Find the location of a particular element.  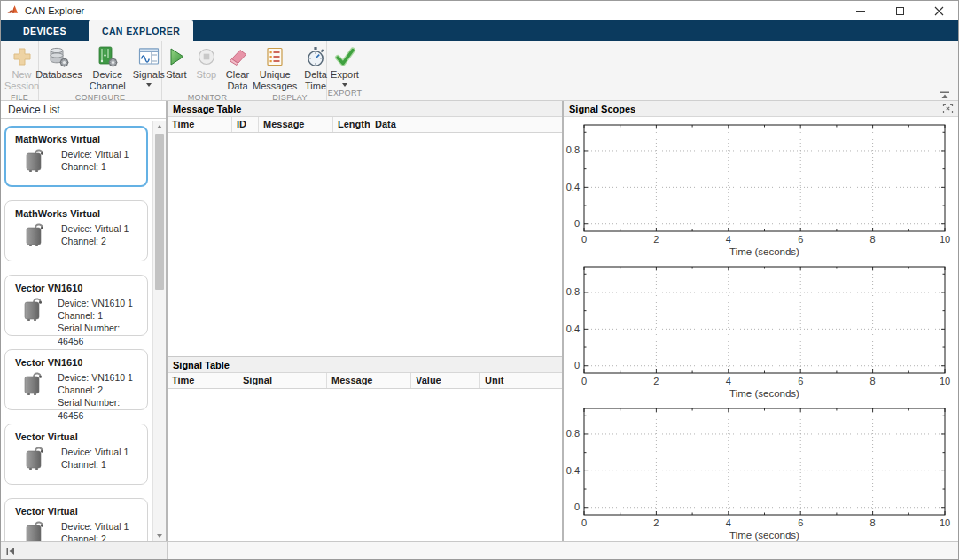

message-list-icon is located at coordinates (275, 57).